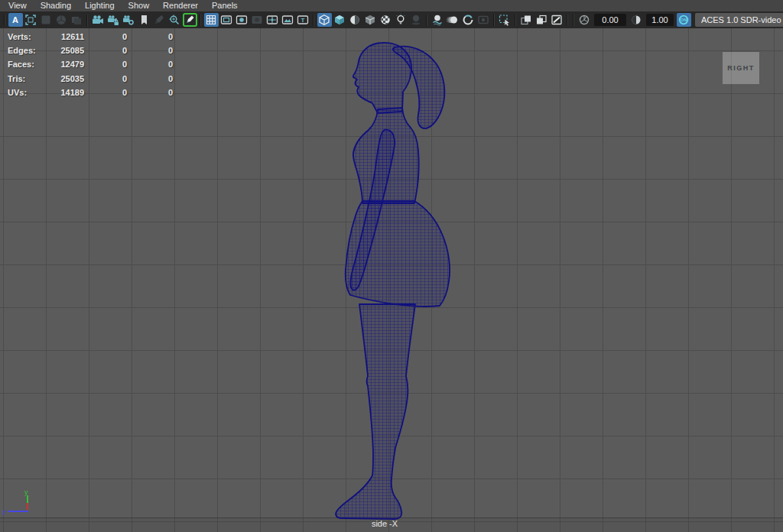 Image resolution: width=783 pixels, height=532 pixels. Describe the element at coordinates (437, 20) in the screenshot. I see `screen-space-ao-icon` at that location.